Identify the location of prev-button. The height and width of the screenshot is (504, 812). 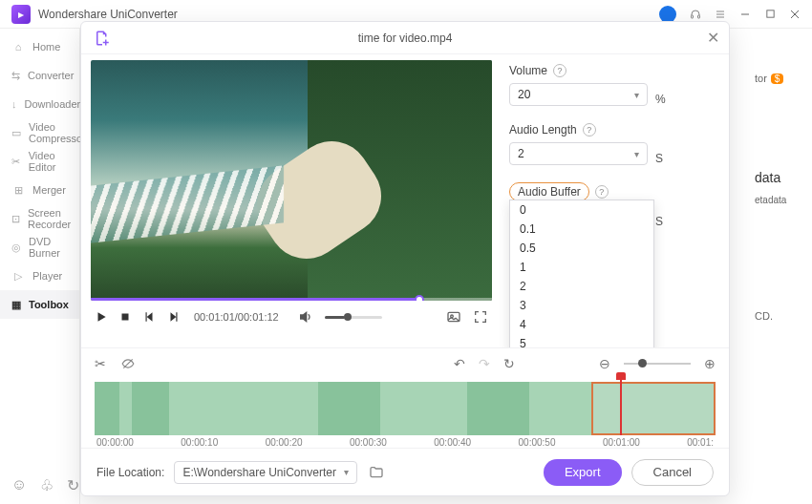
(149, 317).